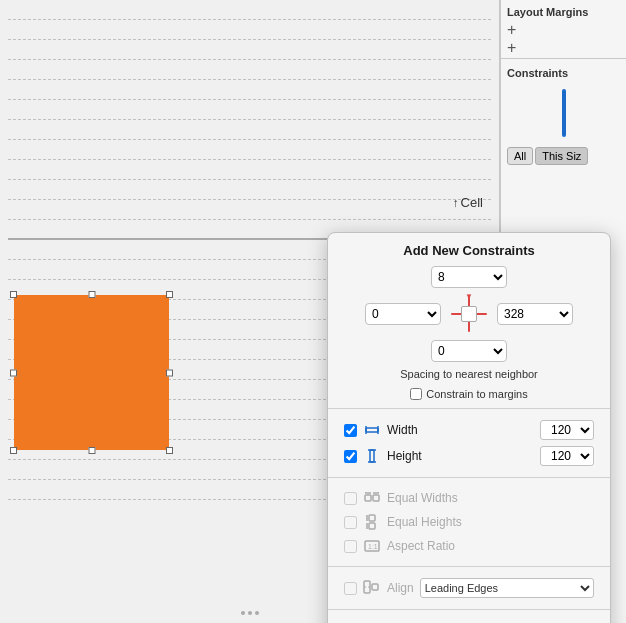  I want to click on constrain-margins-row: Constrain to margins, so click(469, 392).